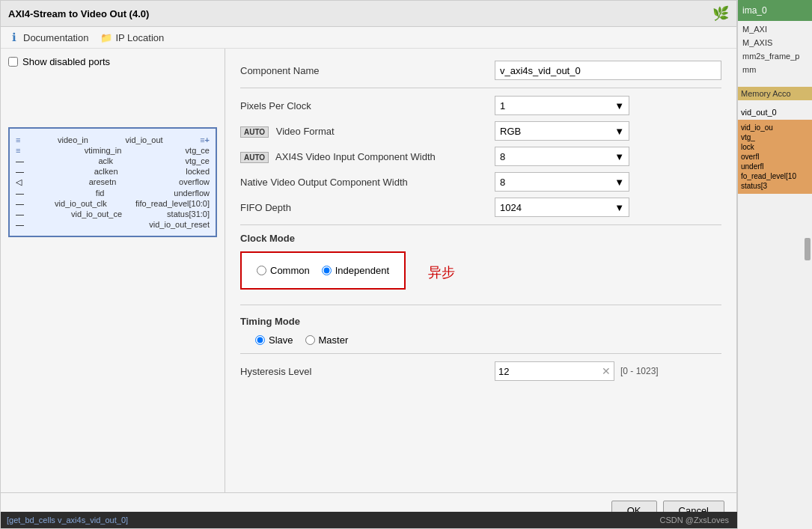 This screenshot has width=812, height=529. I want to click on leaf-icon: 🌿, so click(721, 13).